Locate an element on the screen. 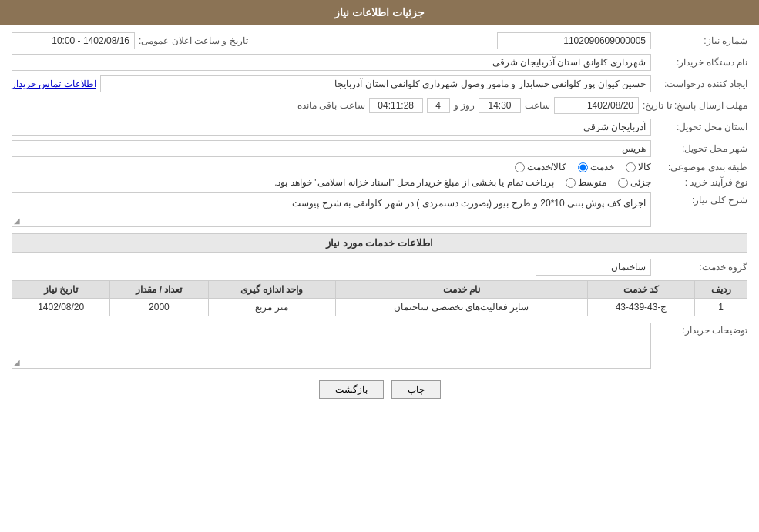 This screenshot has width=759, height=532. col-header-row: ردیف is located at coordinates (721, 289).